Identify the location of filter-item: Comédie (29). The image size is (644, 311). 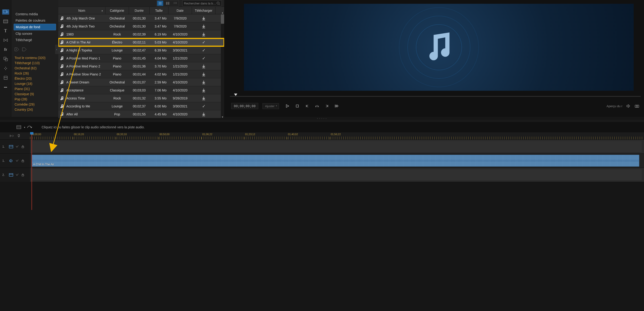
(35, 104).